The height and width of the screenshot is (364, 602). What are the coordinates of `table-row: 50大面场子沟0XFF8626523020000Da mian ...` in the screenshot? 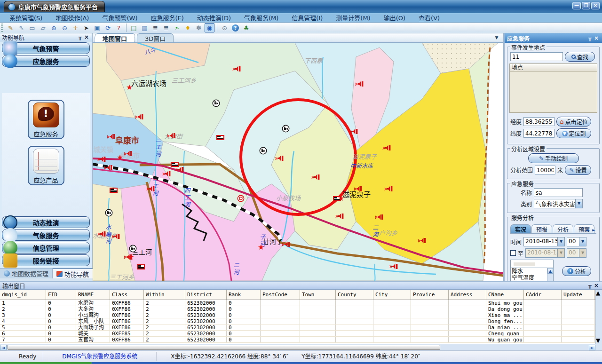 It's located at (298, 327).